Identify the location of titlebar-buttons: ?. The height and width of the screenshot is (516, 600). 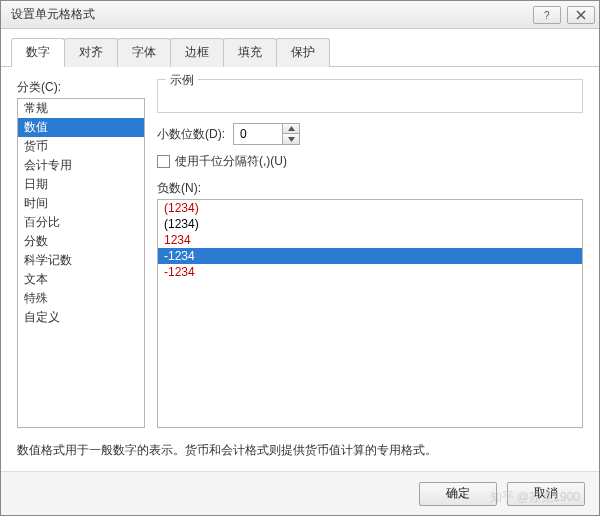
(564, 15).